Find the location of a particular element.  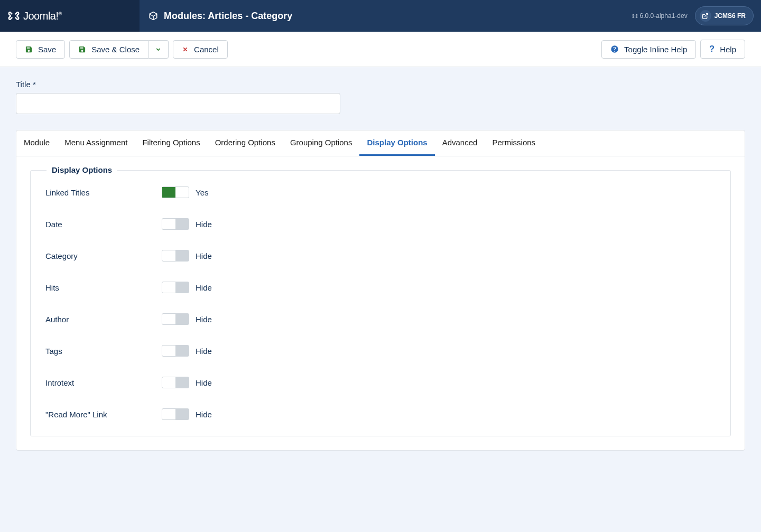

field-row: CategoryHide is located at coordinates (380, 256).